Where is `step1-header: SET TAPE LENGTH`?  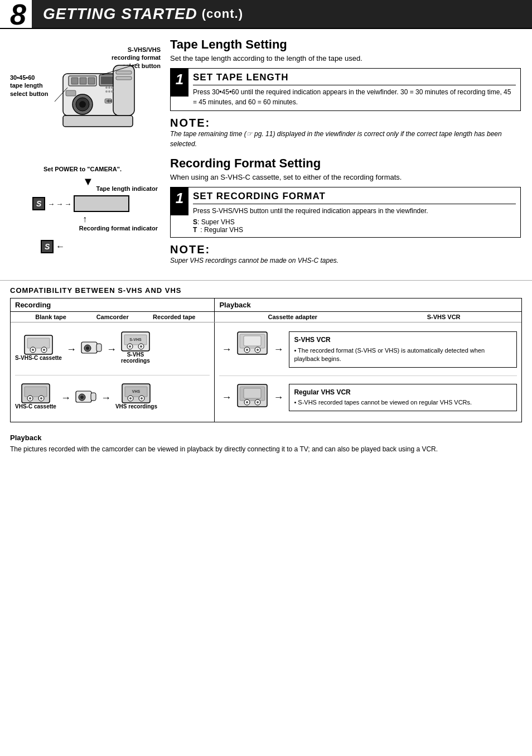 step1-header: SET TAPE LENGTH is located at coordinates (355, 79).